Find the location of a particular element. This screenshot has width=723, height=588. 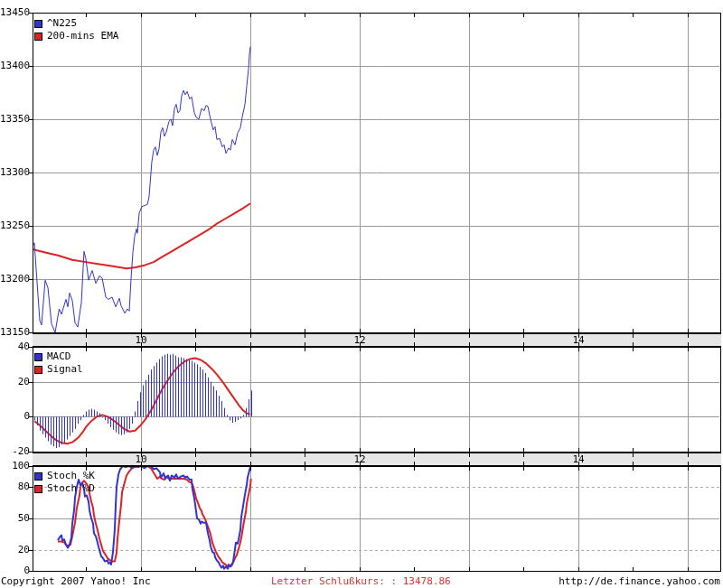

y-tick-label: 40 is located at coordinates (14, 347).